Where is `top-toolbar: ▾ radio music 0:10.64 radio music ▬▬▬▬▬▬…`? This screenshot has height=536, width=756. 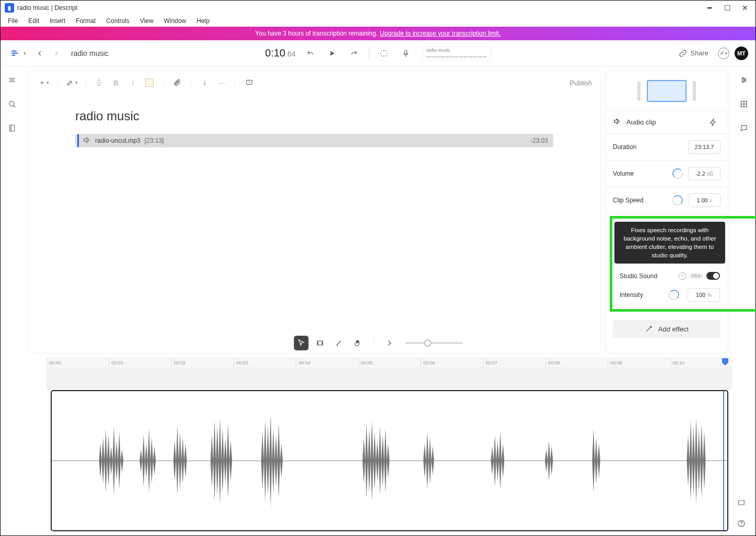
top-toolbar: ▾ radio music 0:10.64 radio music ▬▬▬▬▬▬… is located at coordinates (378, 53).